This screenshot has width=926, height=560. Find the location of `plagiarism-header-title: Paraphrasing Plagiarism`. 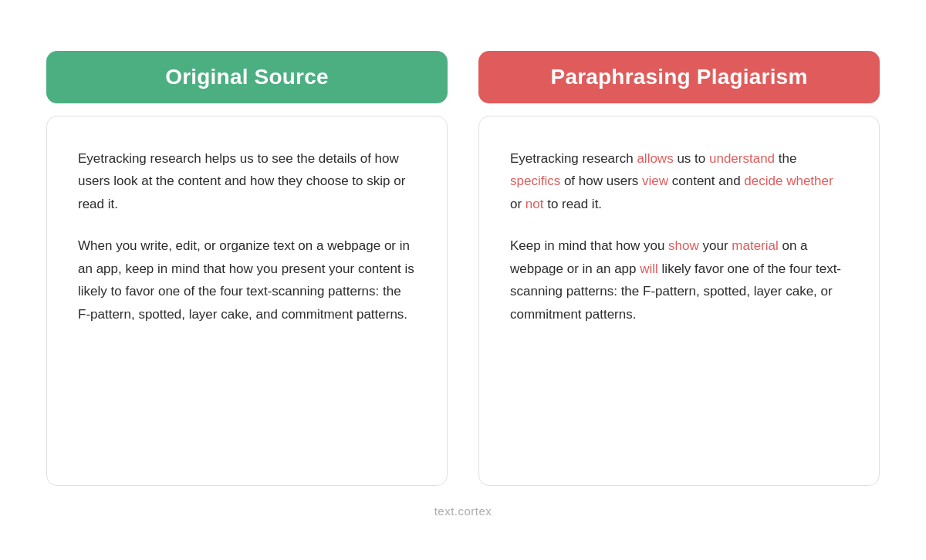

plagiarism-header-title: Paraphrasing Plagiarism is located at coordinates (679, 77).